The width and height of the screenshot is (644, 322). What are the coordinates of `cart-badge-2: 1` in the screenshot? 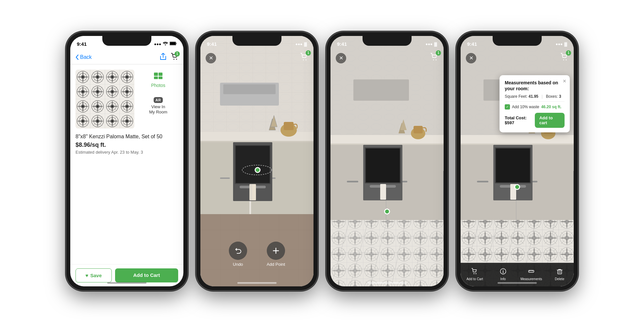 It's located at (308, 53).